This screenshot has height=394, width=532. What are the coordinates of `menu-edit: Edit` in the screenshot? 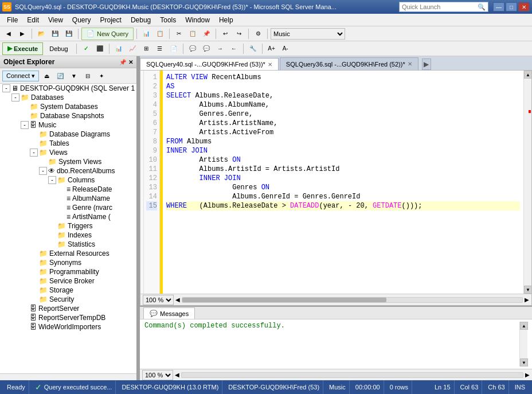 It's located at (33, 20).